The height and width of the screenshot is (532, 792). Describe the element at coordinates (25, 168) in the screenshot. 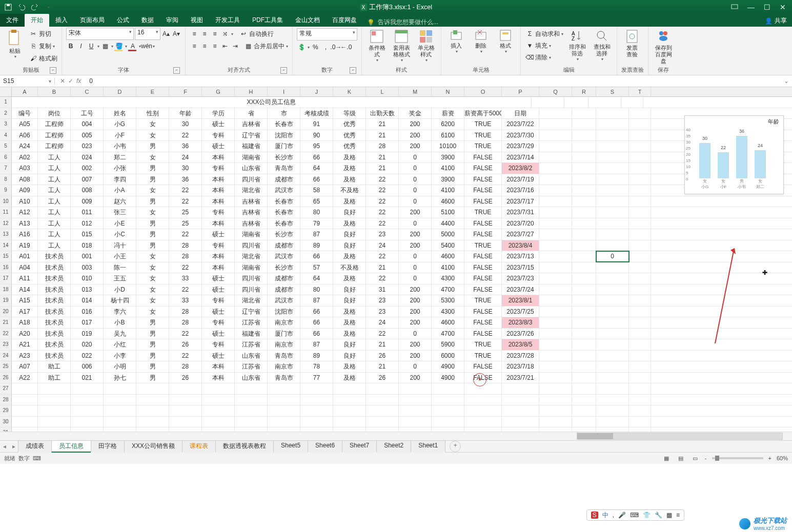

I see `cell: A03` at that location.